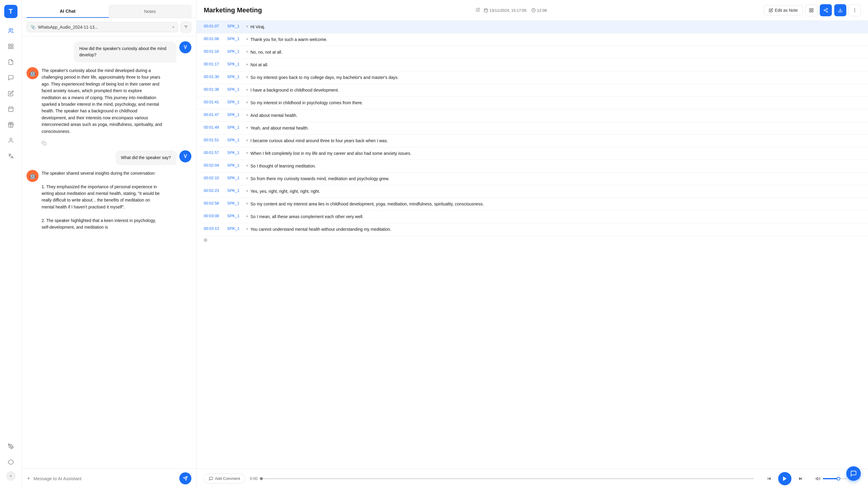 Image resolution: width=868 pixels, height=488 pixels. Describe the element at coordinates (783, 10) in the screenshot. I see `edit-note-button: Edit as Note` at that location.